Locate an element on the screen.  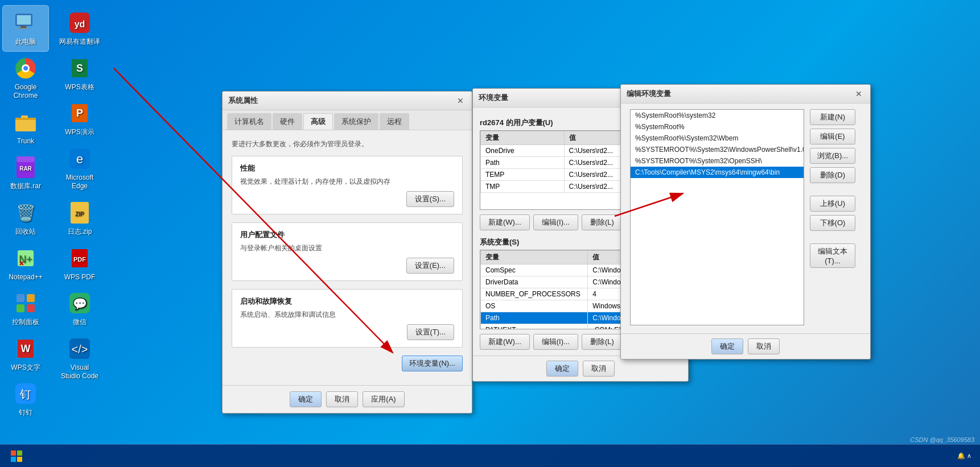
svg-text: P is located at coordinates (80, 113).